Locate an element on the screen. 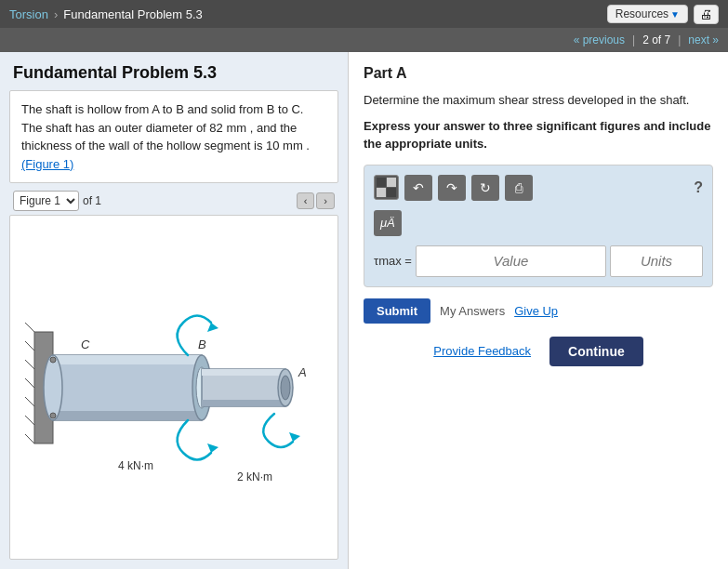  keyboard-button: ⎙ is located at coordinates (519, 188).